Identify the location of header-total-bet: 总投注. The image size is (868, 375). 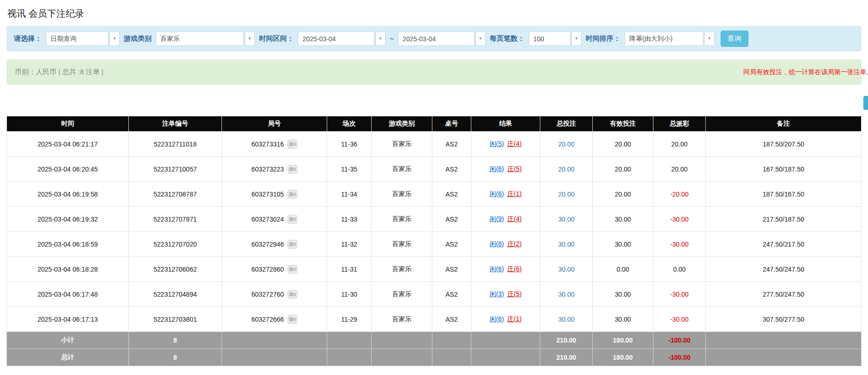
(566, 124).